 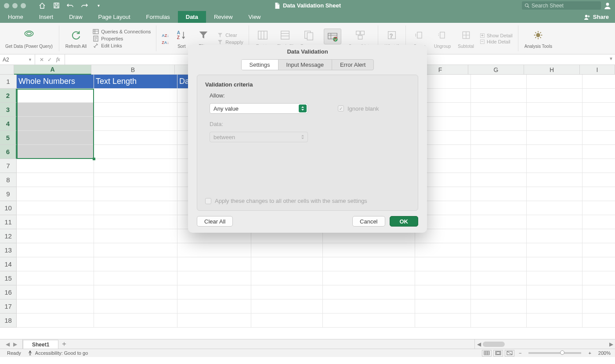 What do you see at coordinates (8, 306) in the screenshot?
I see `row-header: 17` at bounding box center [8, 306].